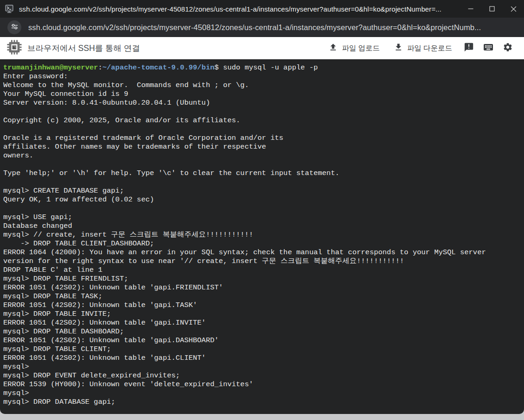 The width and height of the screenshot is (524, 420). I want to click on terminal-line: mysql> CREATE DATABASE gapi;, so click(263, 191).